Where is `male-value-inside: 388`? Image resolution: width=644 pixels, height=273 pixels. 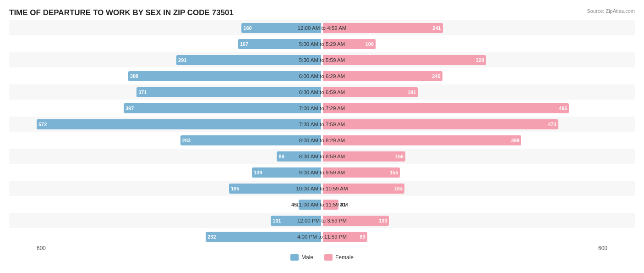
male-value-inside: 388 is located at coordinates (133, 76).